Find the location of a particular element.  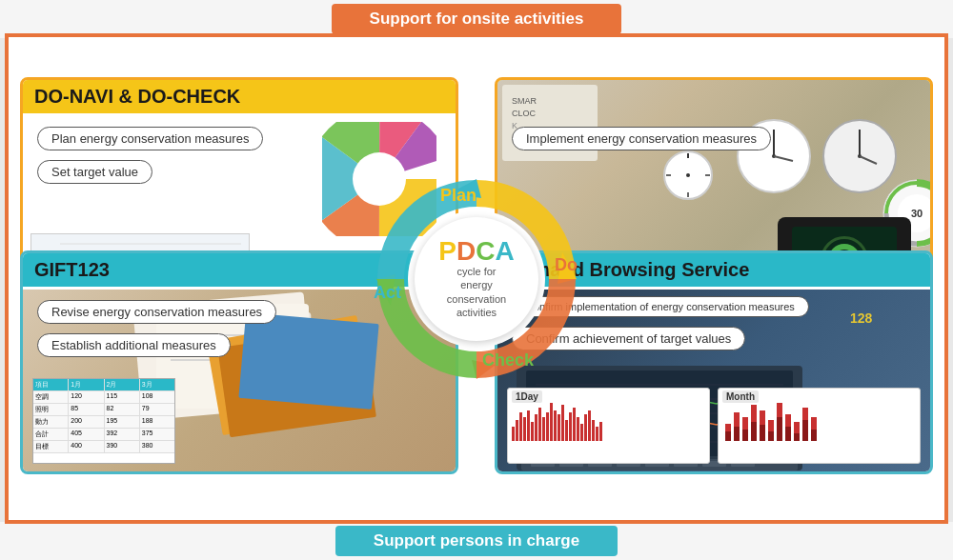

donavi-title: DO-NAVI & DO-CHECK is located at coordinates (137, 96).